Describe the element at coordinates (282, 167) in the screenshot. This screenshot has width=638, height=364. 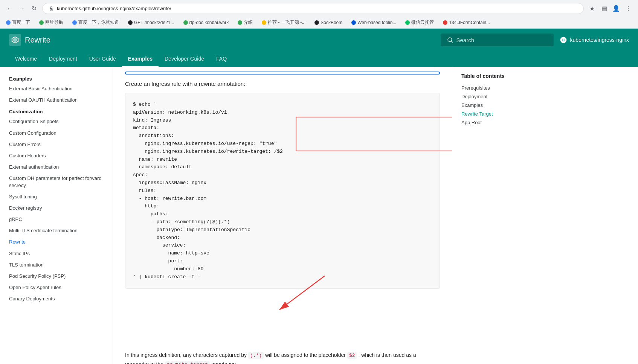
I see `code-line-8: namespace: default` at that location.